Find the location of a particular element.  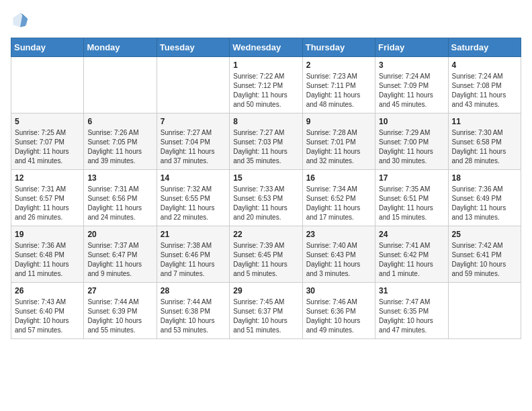

day-info: Sunrise: 7:32 AM Sunset: 6:55 PM Dayligh… is located at coordinates (193, 203).